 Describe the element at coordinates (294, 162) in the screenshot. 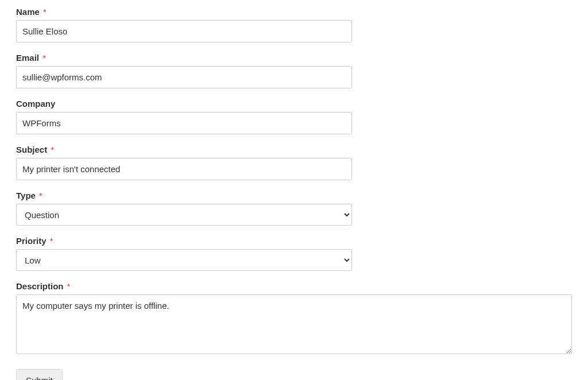

I see `subject-field-group: Subject *` at that location.